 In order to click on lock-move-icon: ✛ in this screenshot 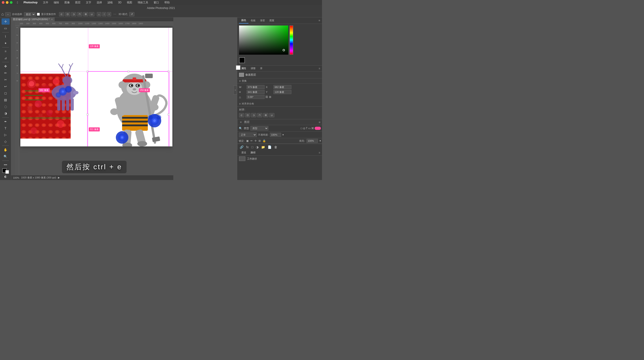, I will do `click(256, 141)`.